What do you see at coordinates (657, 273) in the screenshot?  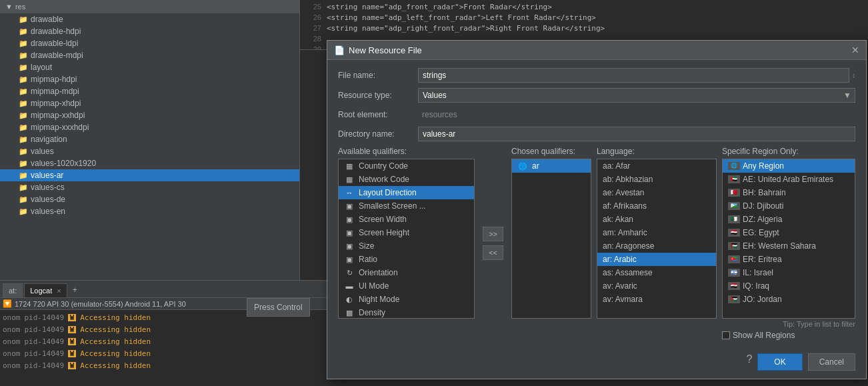 I see `language-item: as: Assamese` at bounding box center [657, 273].